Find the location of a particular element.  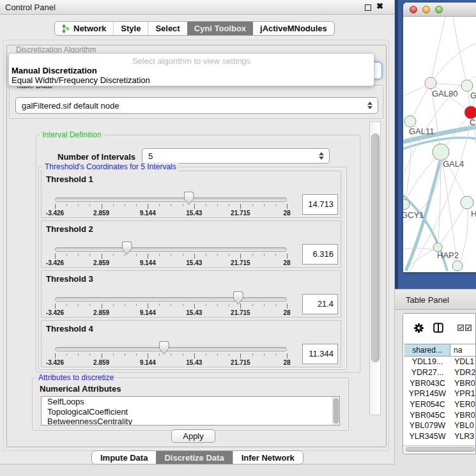

zoom-traffic-light-icon is located at coordinates (439, 10).